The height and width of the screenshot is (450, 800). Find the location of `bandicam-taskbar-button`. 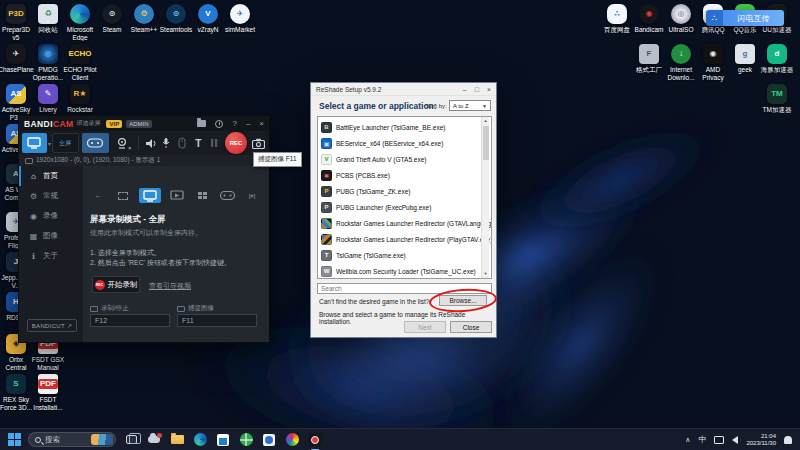

bandicam-taskbar-button is located at coordinates (315, 440).